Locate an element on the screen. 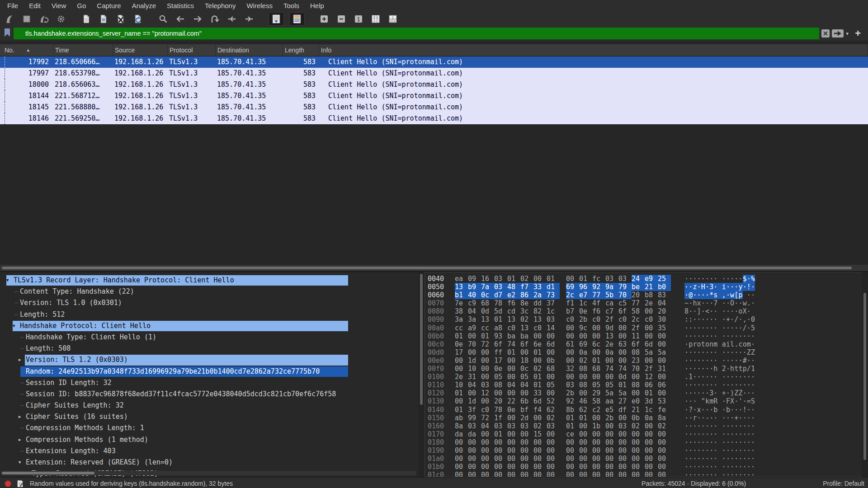 This screenshot has height=488, width=868. bytes-vscrollbar is located at coordinates (865, 375).